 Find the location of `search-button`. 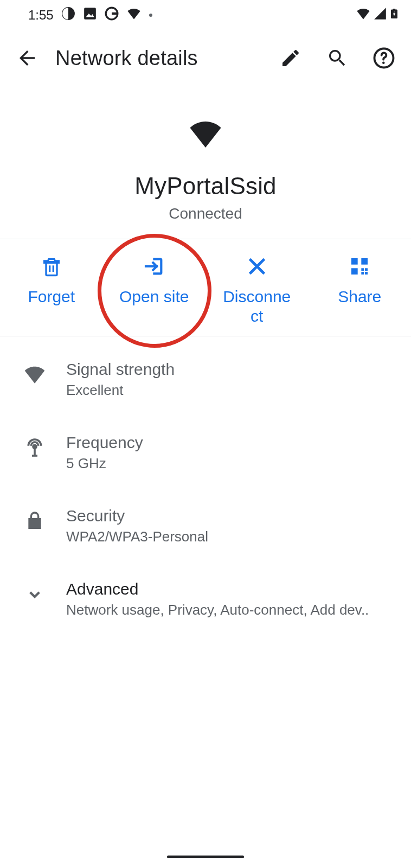

search-button is located at coordinates (337, 58).